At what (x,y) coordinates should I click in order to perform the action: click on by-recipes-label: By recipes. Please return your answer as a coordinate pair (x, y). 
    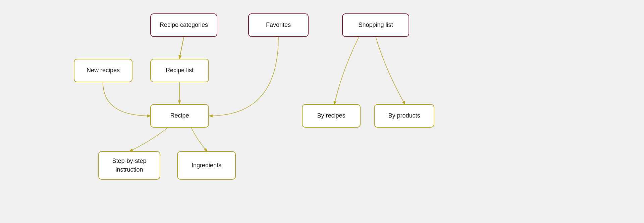
    Looking at the image, I should click on (331, 116).